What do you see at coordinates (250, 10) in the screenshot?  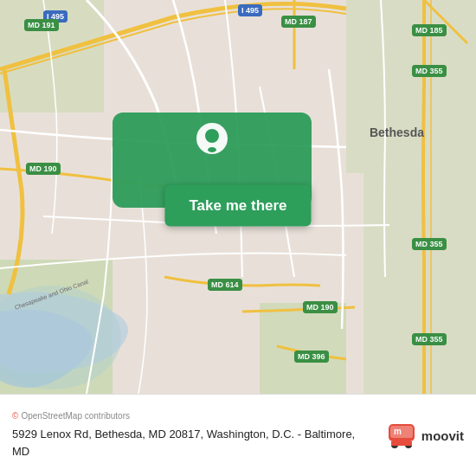 I see `road-label-i495-top: I 495` at bounding box center [250, 10].